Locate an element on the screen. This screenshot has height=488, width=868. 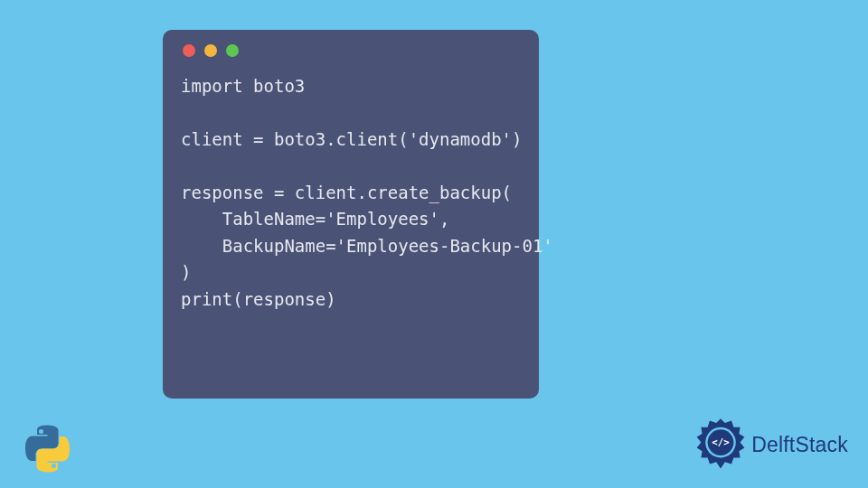
delftstack-logo: </> DelftStack is located at coordinates (770, 445).